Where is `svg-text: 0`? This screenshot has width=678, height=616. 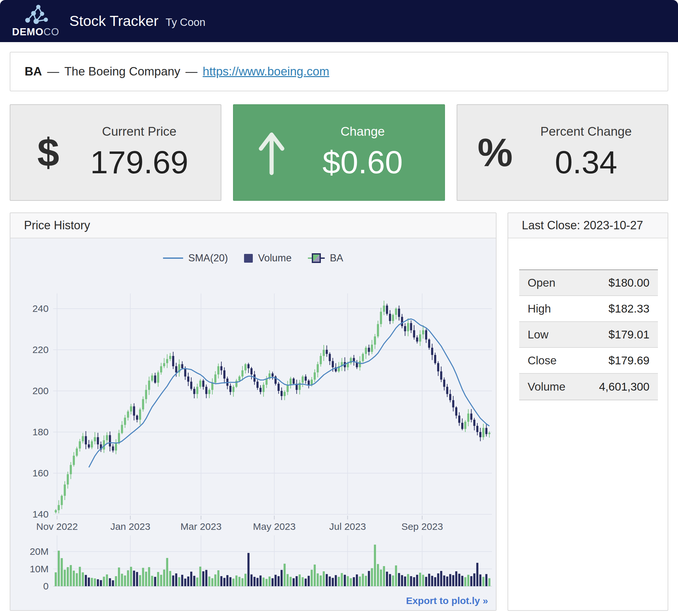 svg-text: 0 is located at coordinates (46, 586).